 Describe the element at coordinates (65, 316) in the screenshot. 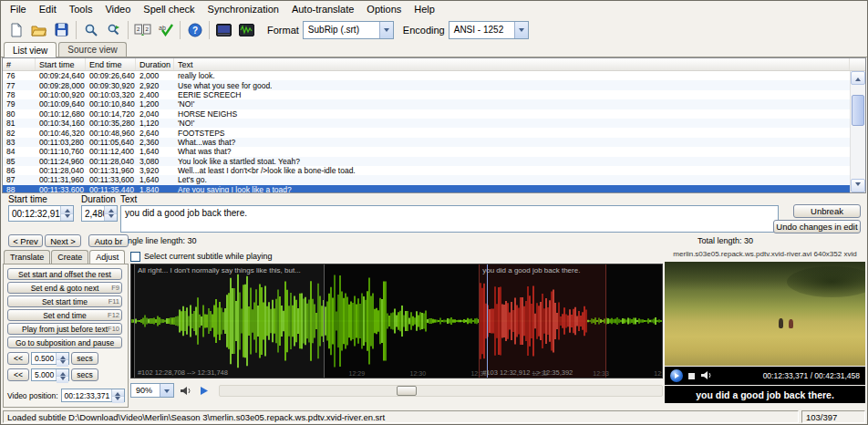

I see `adjust-action-button: Set end time F12` at that location.